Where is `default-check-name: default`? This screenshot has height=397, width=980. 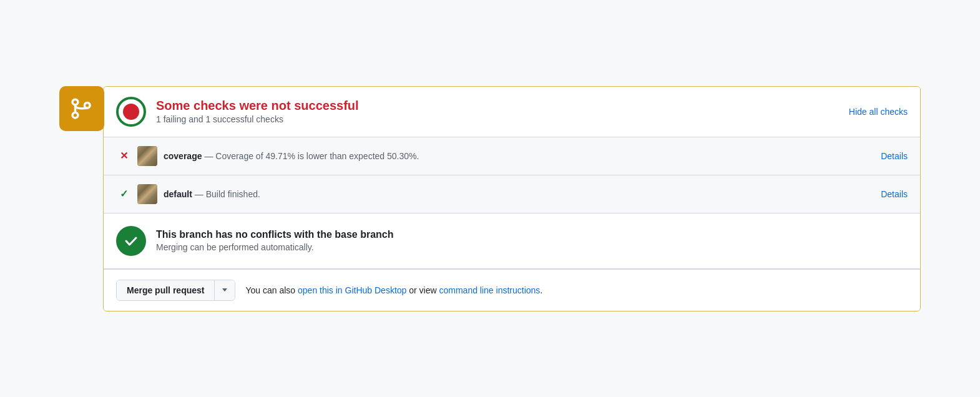 default-check-name: default is located at coordinates (178, 194).